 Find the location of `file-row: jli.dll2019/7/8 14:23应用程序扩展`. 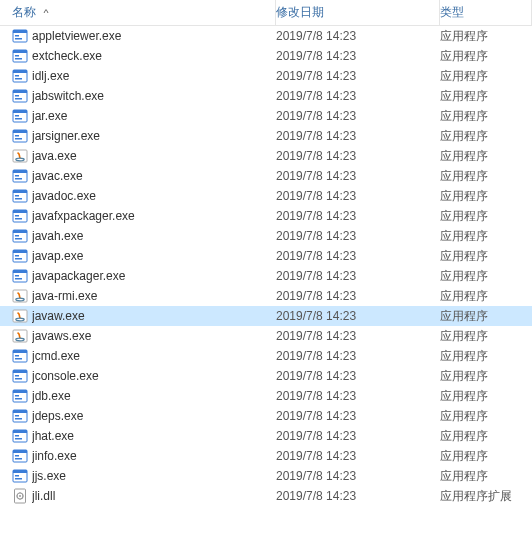

file-row: jli.dll2019/7/8 14:23应用程序扩展 is located at coordinates (266, 496).